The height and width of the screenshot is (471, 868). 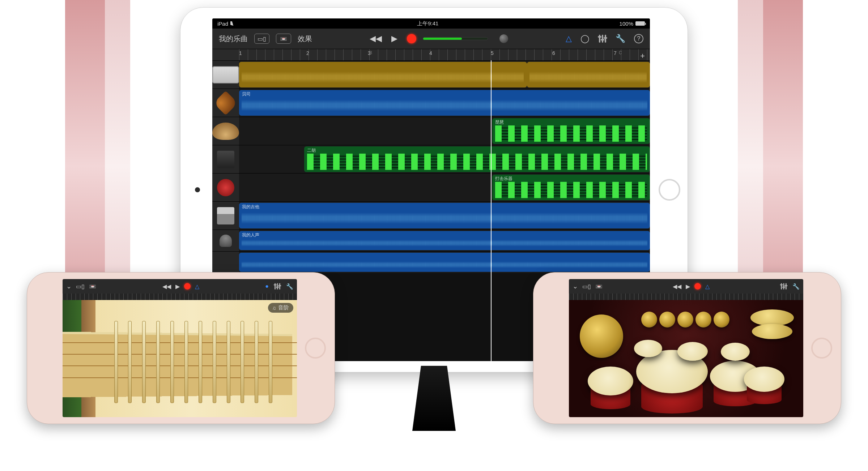 I want to click on track-row: 我的吉他, so click(x=431, y=215).